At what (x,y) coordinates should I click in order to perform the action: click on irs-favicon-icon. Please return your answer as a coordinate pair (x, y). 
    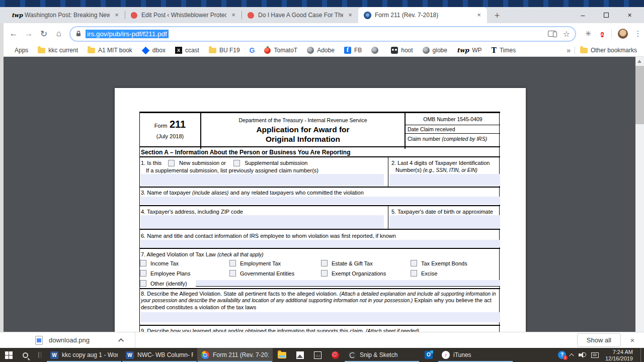
    Looking at the image, I should click on (367, 15).